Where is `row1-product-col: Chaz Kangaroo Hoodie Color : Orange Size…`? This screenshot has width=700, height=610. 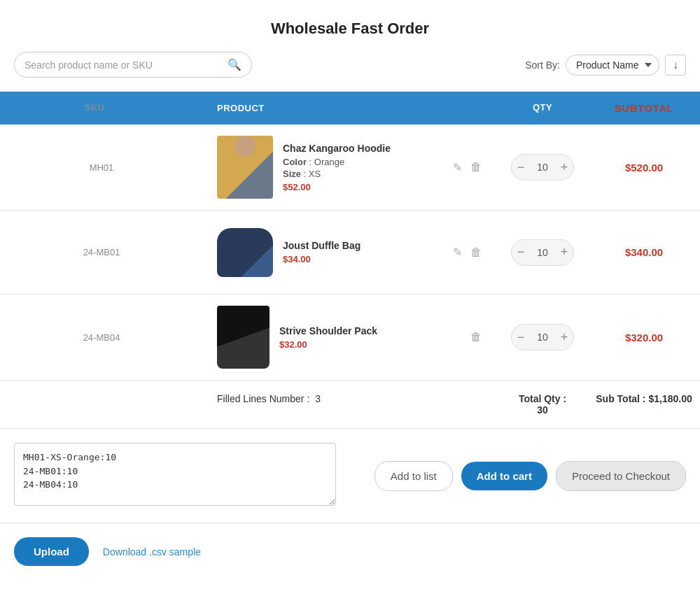 row1-product-col: Chaz Kangaroo Hoodie Color : Orange Size… is located at coordinates (350, 167).